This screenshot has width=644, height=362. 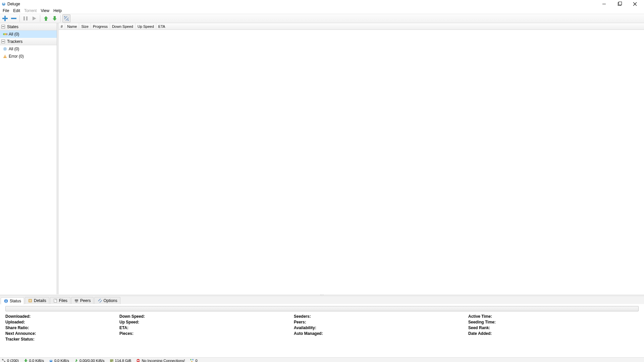 I want to click on sb-value: 0 (200), so click(x=13, y=361).